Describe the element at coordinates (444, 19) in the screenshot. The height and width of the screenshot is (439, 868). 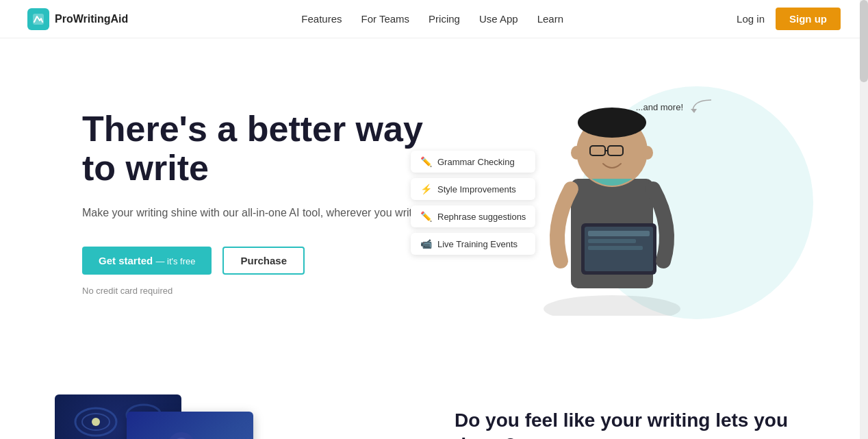
I see `nav-pricing: Pricing` at that location.